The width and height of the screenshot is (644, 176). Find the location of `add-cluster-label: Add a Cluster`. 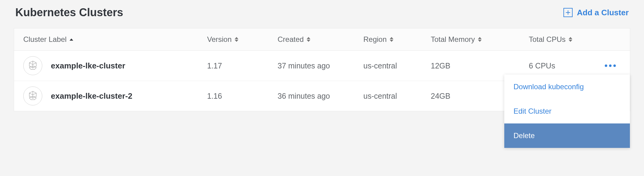

add-cluster-label: Add a Cluster is located at coordinates (603, 13).